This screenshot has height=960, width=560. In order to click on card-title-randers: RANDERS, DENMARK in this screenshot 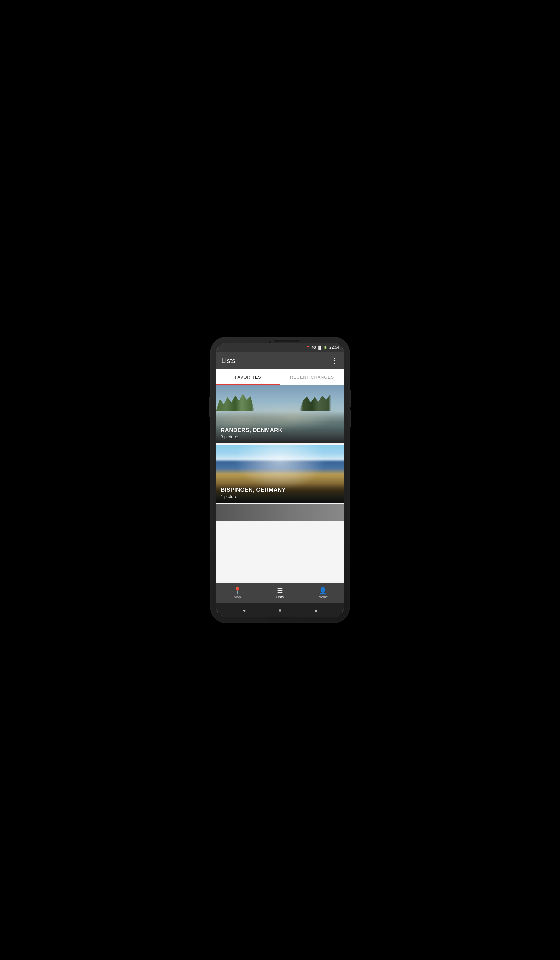, I will do `click(280, 430)`.